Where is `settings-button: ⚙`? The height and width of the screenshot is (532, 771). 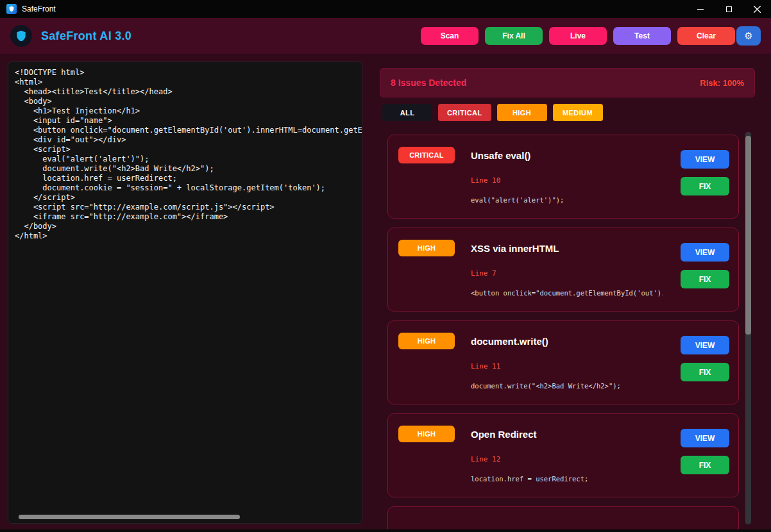 settings-button: ⚙ is located at coordinates (749, 36).